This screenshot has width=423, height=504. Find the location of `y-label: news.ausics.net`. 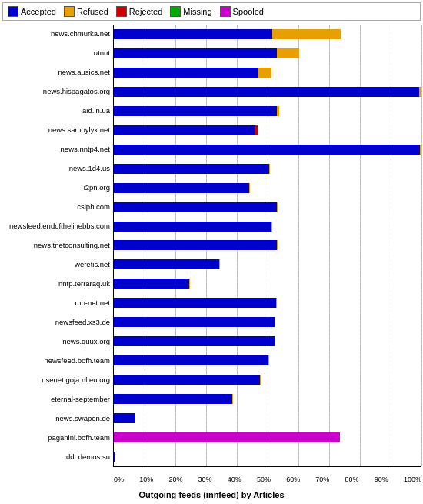

y-label: news.ausics.net is located at coordinates (84, 73).